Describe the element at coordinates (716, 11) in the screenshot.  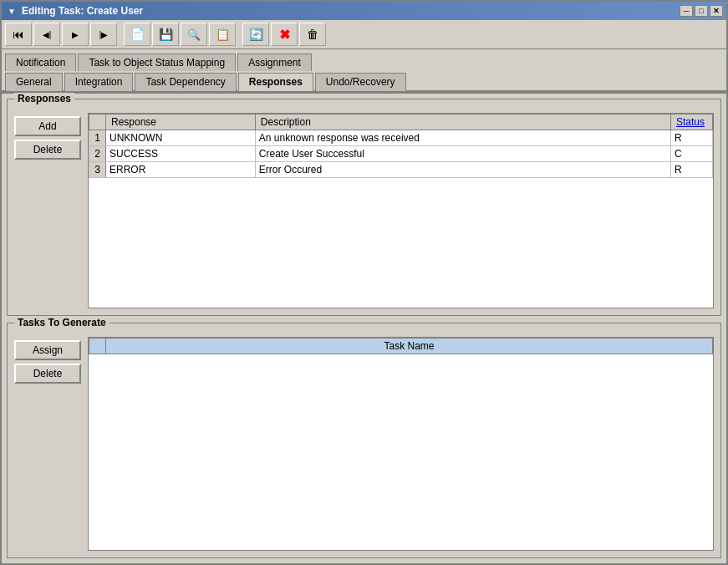
I see `close-button: ✕` at that location.